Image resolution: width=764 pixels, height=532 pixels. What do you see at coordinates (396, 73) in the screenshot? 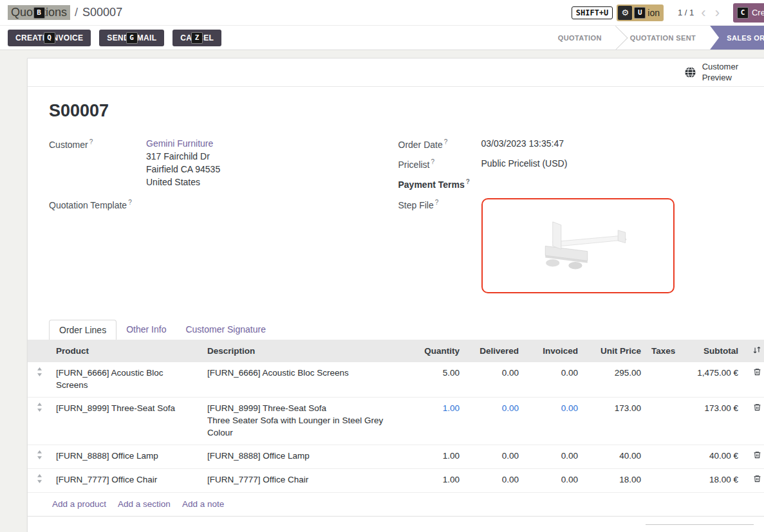
I see `sheet-header: Customer Preview` at bounding box center [396, 73].